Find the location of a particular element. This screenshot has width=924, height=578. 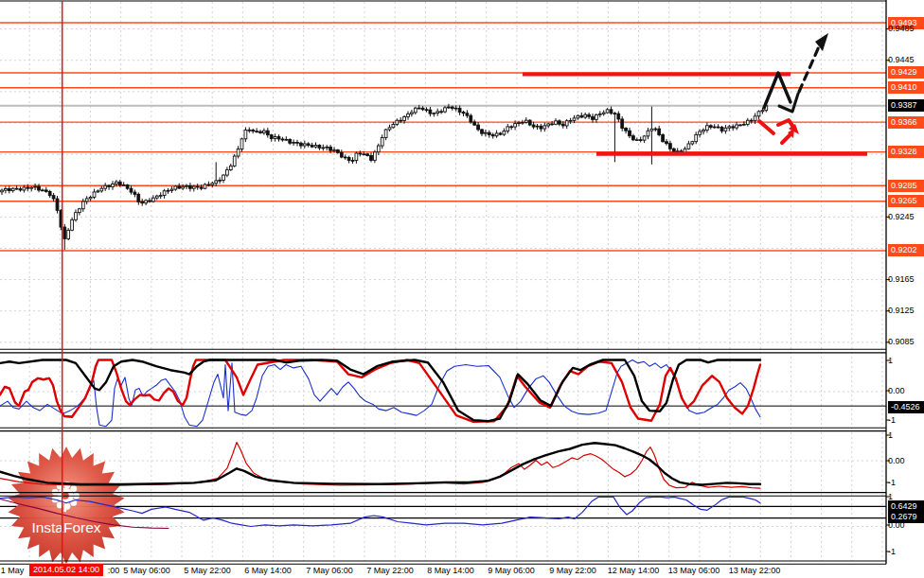

price-axis-label: 0.9366 is located at coordinates (906, 123).